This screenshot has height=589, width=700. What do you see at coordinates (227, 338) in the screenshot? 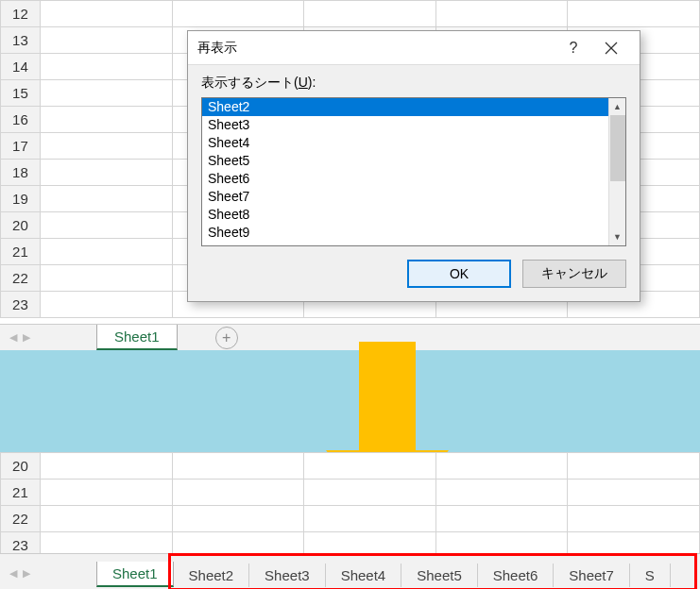
I see `add-sheet-button: +` at bounding box center [227, 338].